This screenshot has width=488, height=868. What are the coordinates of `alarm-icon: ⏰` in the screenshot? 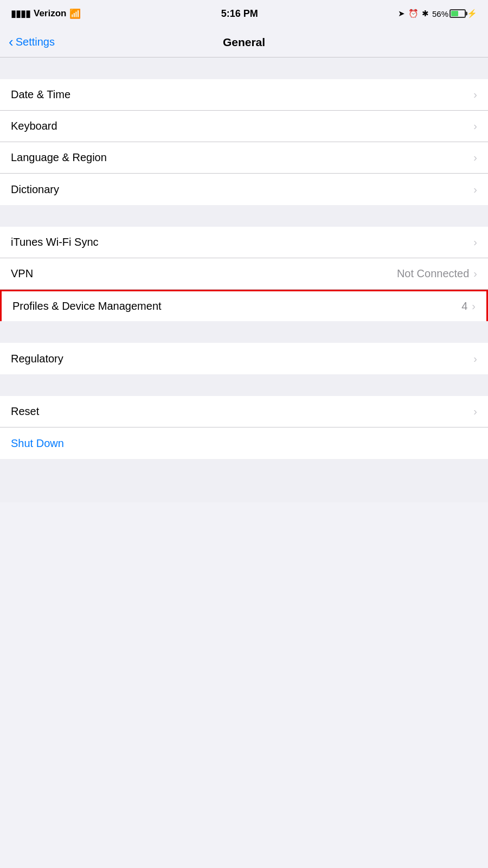 It's located at (413, 14).